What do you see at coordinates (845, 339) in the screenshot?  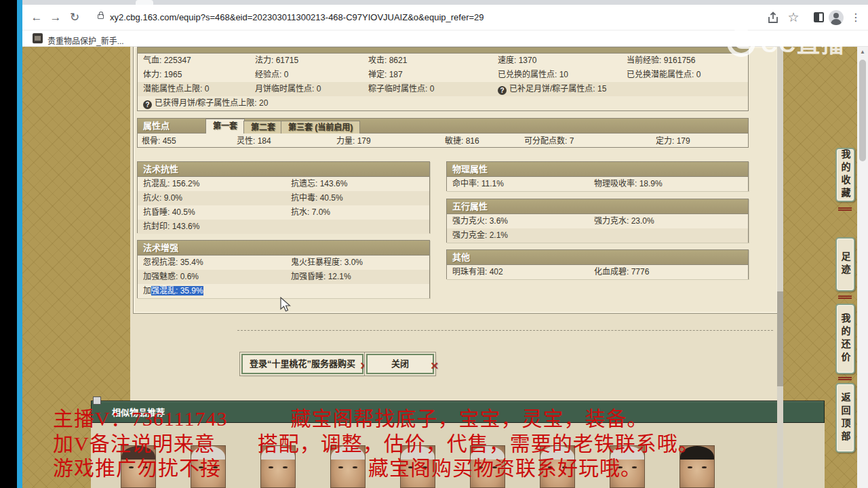 I see `sidebar-item-my-counteroffer: 我的还价` at bounding box center [845, 339].